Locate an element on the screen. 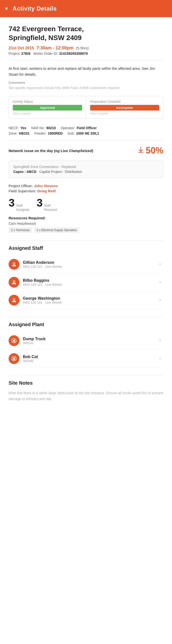  staff-item-0: Gillian Anderson 0401 120 121 Line Worke… is located at coordinates (86, 264).